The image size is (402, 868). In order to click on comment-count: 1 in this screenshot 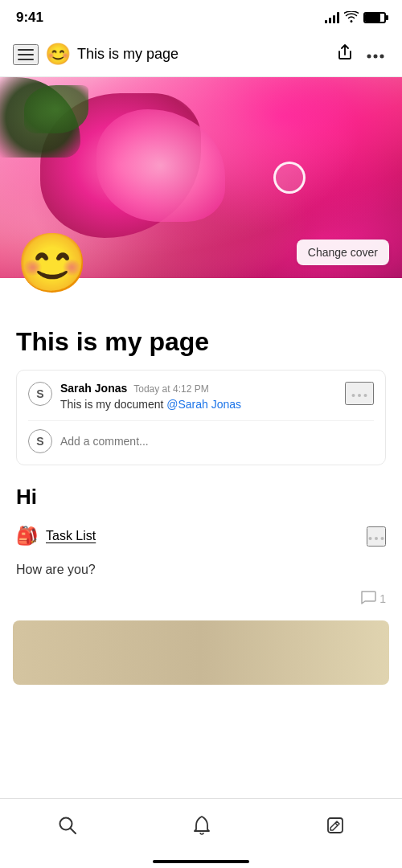, I will do `click(383, 599)`.